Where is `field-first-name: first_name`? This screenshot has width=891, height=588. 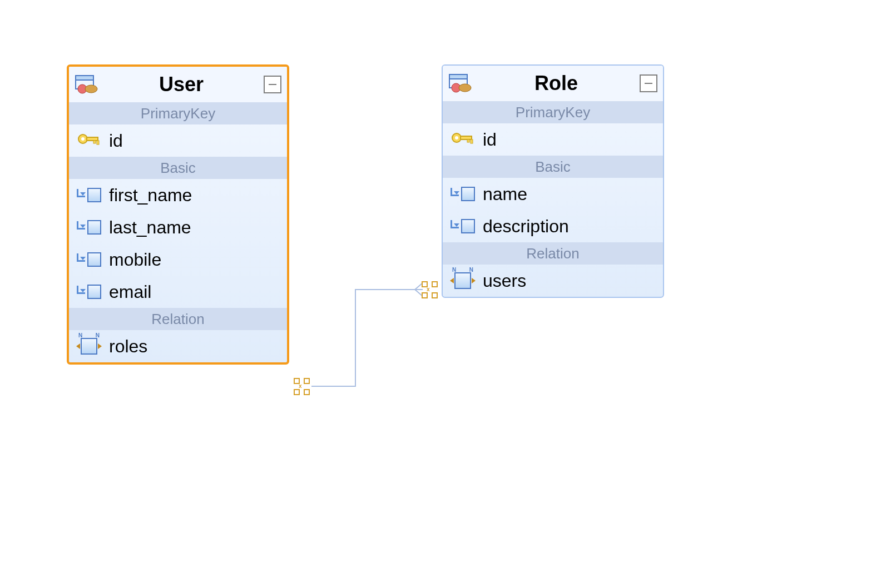
field-first-name: first_name is located at coordinates (178, 195).